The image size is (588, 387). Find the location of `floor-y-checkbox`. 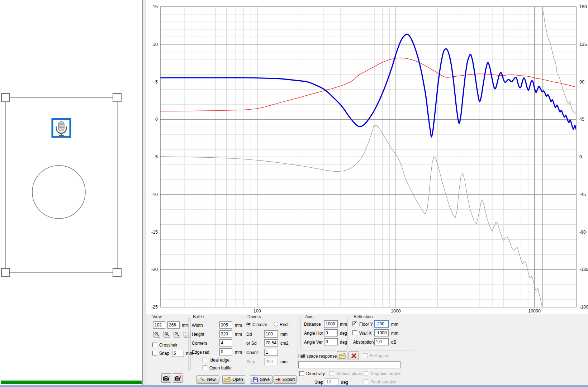

floor-y-checkbox is located at coordinates (355, 324).